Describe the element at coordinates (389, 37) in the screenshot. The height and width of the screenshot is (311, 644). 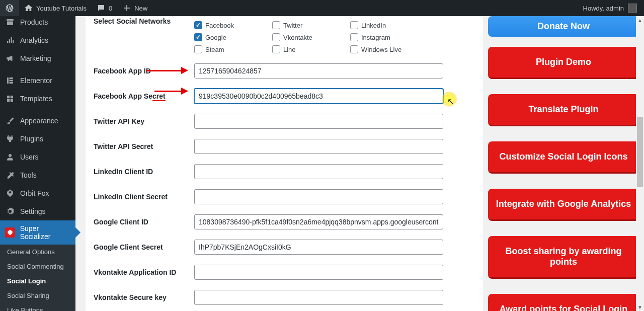
I see `network-checkbox-instagram: Instagram` at that location.